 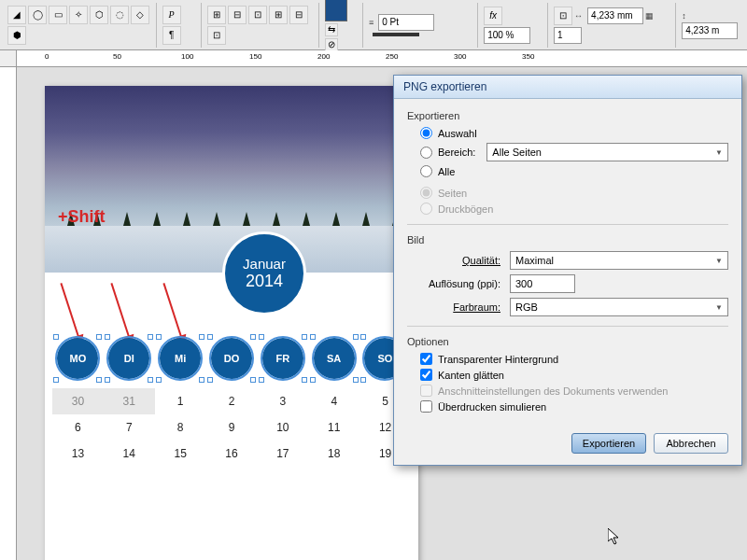 What do you see at coordinates (619, 307) in the screenshot?
I see `colorspace-combo: RGB` at bounding box center [619, 307].